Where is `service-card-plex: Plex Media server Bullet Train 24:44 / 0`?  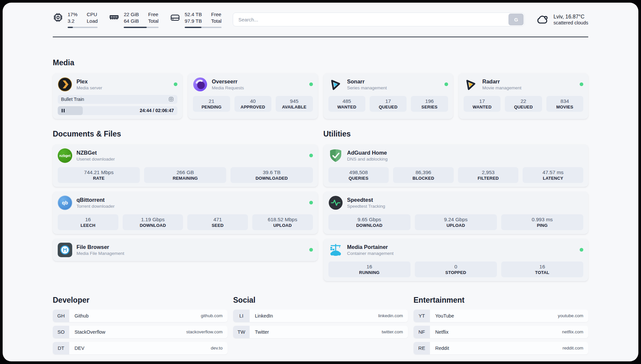 service-card-plex: Plex Media server Bullet Train 24:44 / 0 is located at coordinates (117, 96).